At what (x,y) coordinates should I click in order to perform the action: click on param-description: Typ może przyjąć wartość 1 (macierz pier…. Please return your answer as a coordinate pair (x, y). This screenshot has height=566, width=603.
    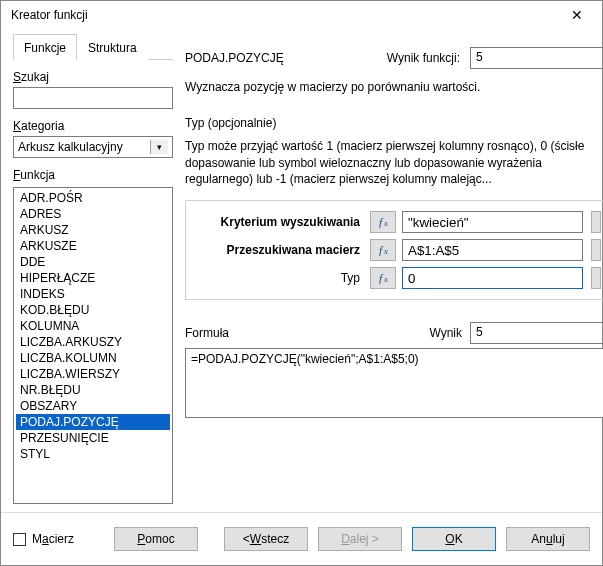
    Looking at the image, I should click on (394, 163).